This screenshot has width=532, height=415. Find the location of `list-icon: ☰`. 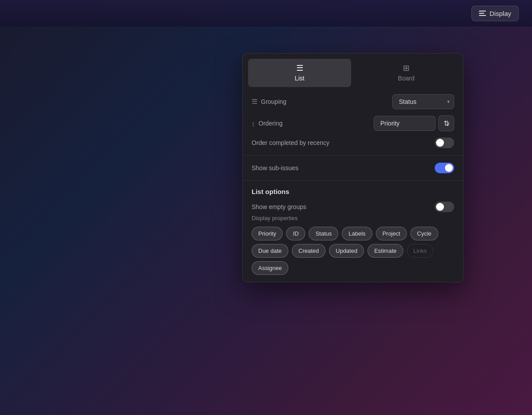

list-icon: ☰ is located at coordinates (300, 68).